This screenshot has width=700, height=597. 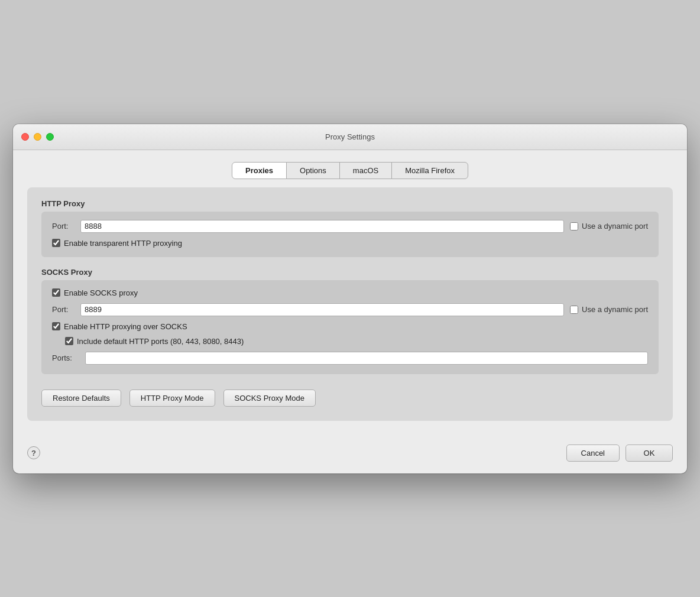 I want to click on http-transparent-label: Enable transparent HTTP proxying, so click(x=123, y=244).